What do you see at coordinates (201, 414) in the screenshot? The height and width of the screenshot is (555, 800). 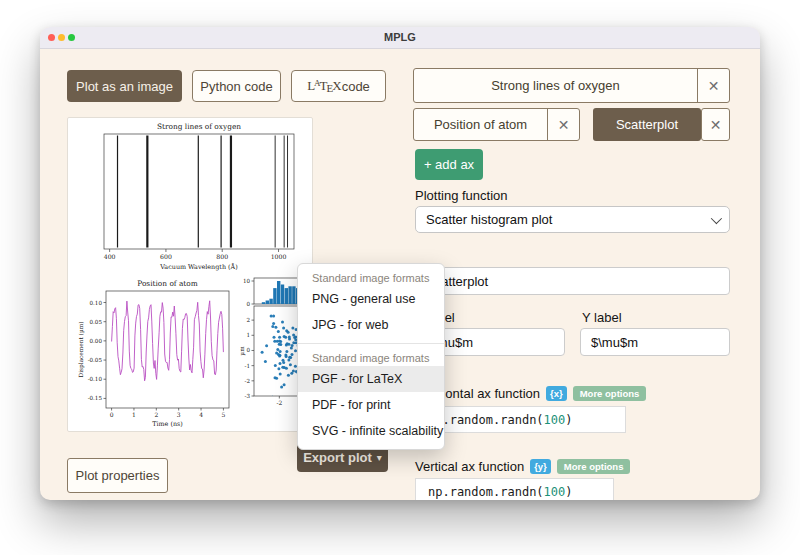 I see `svg-text: 4` at bounding box center [201, 414].